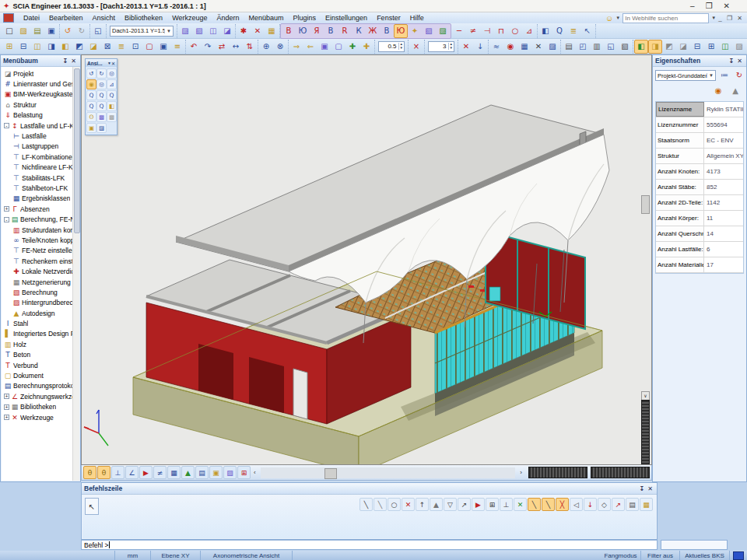 This screenshot has height=560, width=747. What do you see at coordinates (718, 91) in the screenshot?
I see `pie-chart-icon: ◉` at bounding box center [718, 91].